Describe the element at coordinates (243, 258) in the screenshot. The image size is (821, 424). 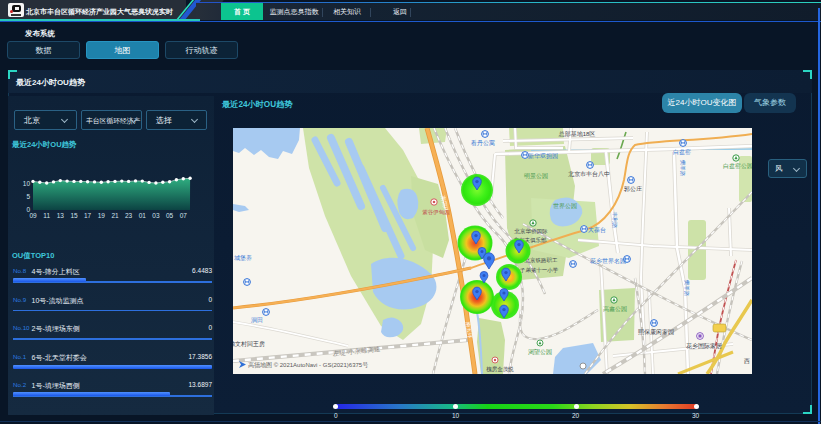
I see `svg-text: 城堡养` at that location.